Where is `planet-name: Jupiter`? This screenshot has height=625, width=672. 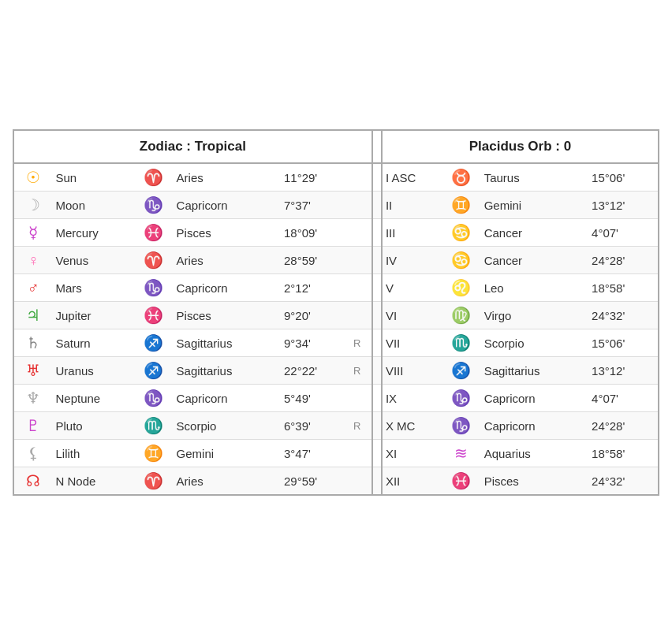
planet-name: Jupiter is located at coordinates (93, 315).